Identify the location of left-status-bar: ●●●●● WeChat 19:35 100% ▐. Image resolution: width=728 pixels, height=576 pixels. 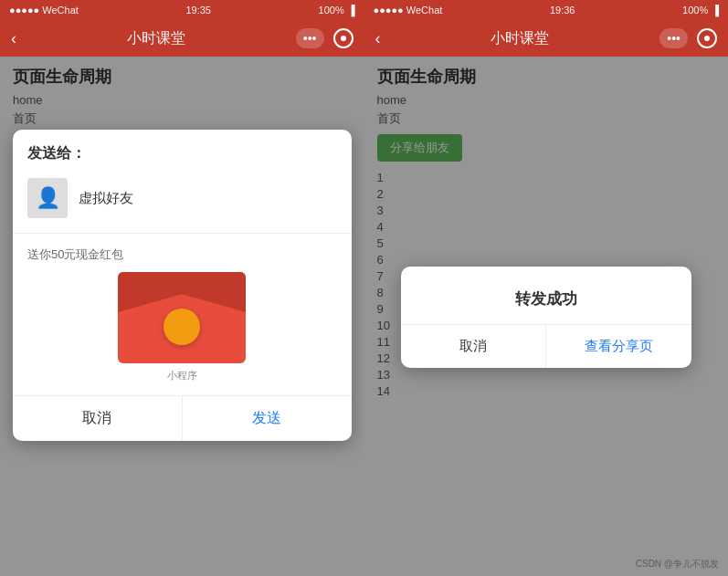
(183, 10).